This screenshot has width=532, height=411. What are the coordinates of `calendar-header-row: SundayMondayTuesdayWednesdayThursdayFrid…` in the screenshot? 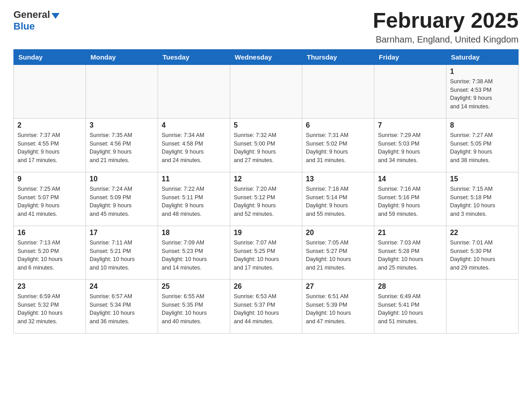 It's located at (266, 57).